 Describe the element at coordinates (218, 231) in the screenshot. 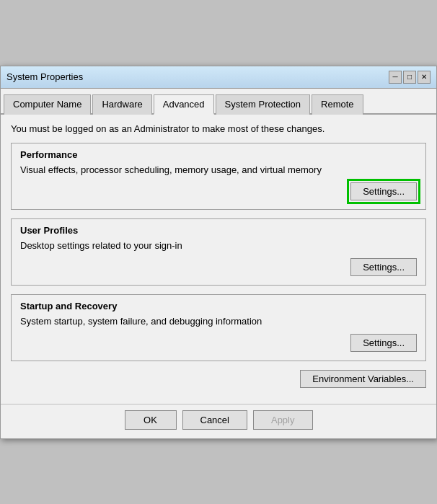

I see `user-profiles-title: User Profiles` at that location.